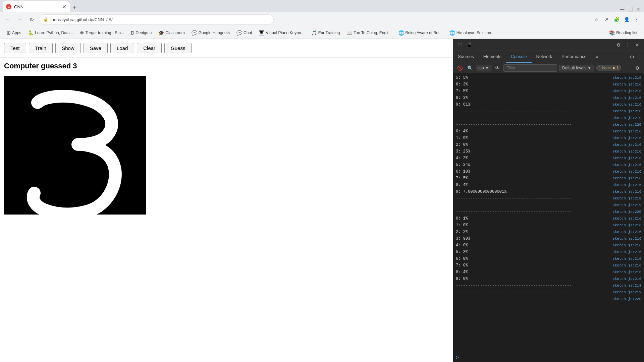  I want to click on console-line-text: 5: 3%, so click(462, 252).